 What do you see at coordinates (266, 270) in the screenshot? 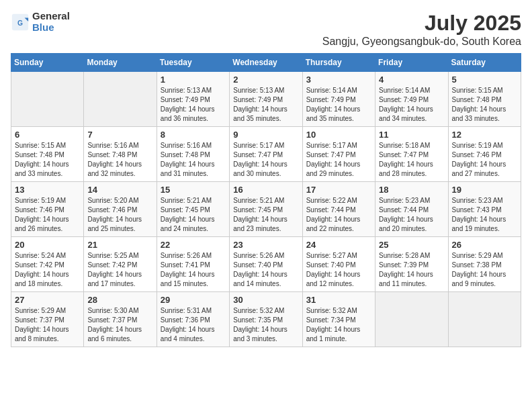
I see `cell-info: Sunrise: 5:26 AM Sunset: 7:40 PM Dayligh…` at bounding box center [266, 270].